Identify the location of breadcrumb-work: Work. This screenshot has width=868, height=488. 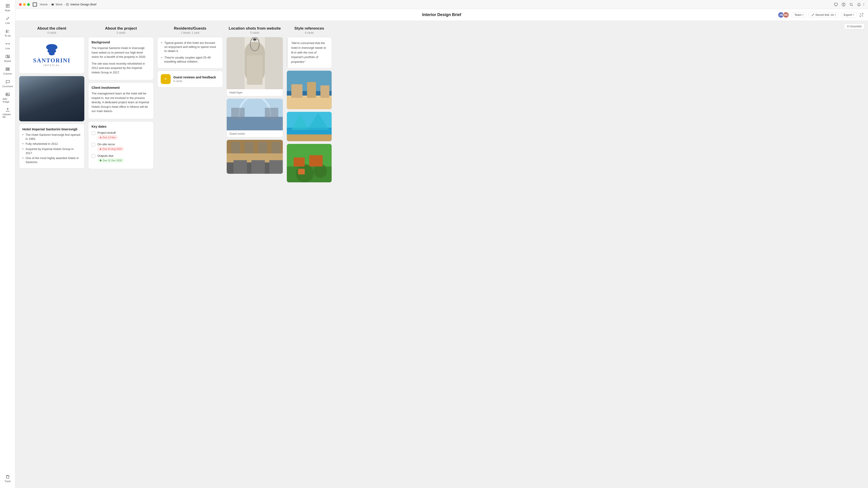
(57, 4).